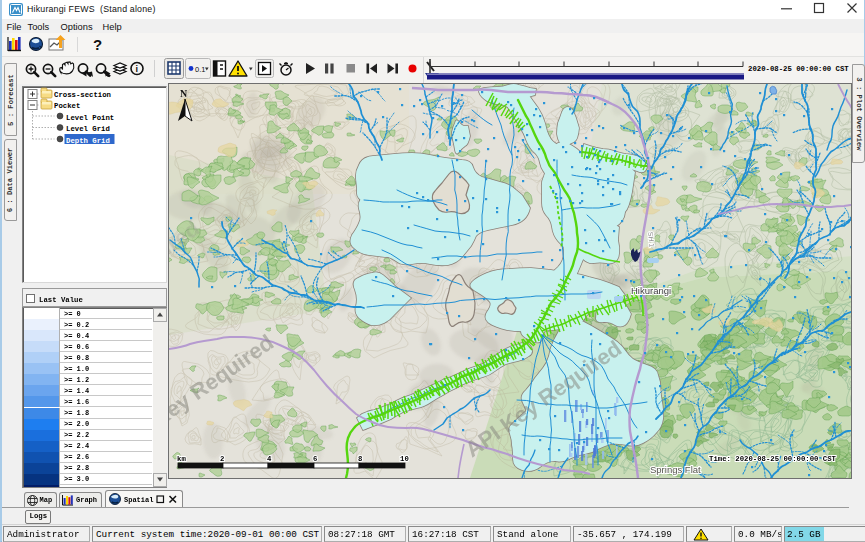  Describe the element at coordinates (61, 300) in the screenshot. I see `svg-text: Last Value` at that location.